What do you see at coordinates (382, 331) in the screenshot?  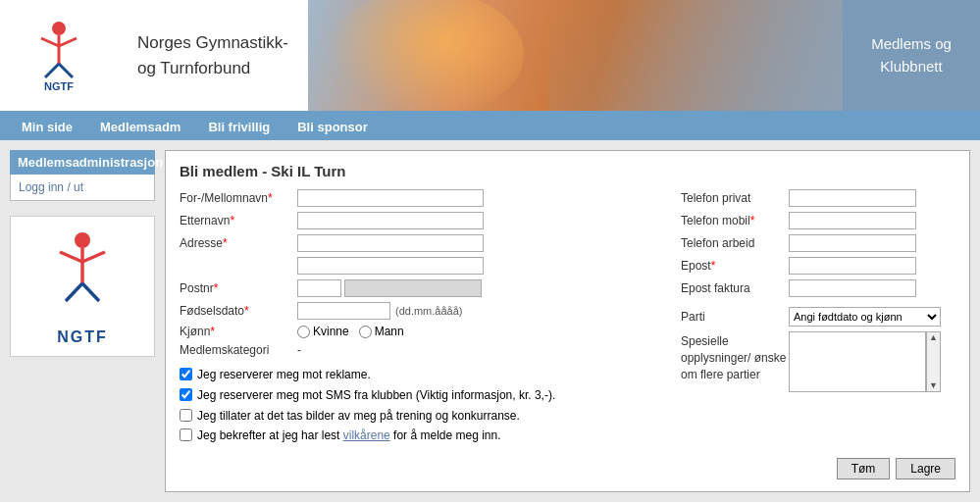 I see `kjonn-mann-label: Mann` at bounding box center [382, 331].